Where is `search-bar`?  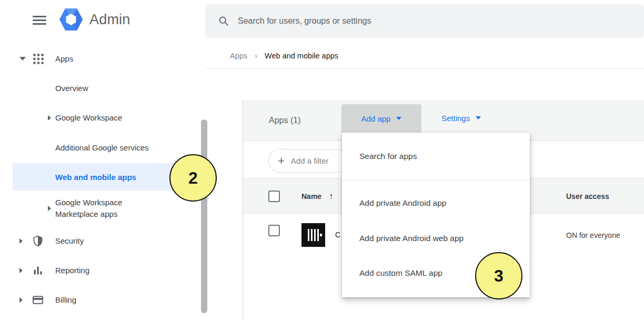
search-bar is located at coordinates (425, 21).